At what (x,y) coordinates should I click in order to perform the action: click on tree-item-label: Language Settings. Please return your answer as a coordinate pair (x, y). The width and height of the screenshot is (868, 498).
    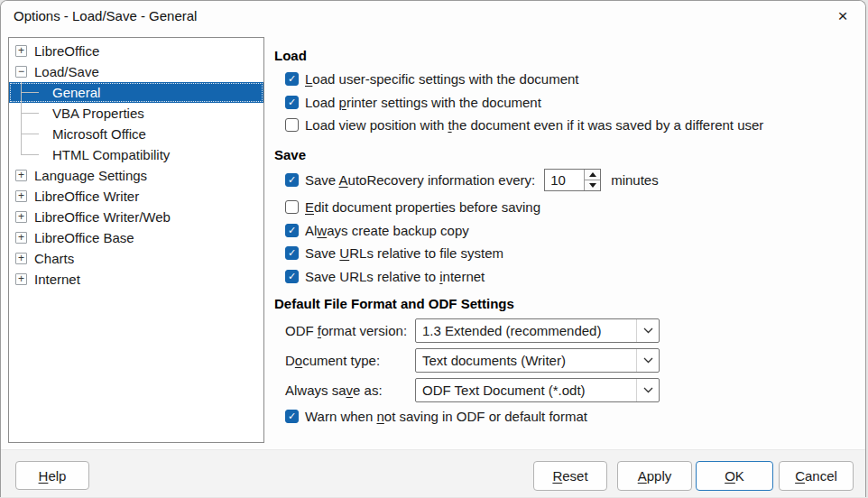
    Looking at the image, I should click on (90, 175).